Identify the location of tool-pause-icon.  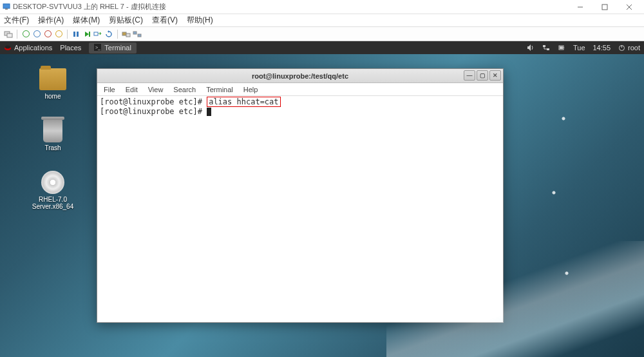
(76, 34).